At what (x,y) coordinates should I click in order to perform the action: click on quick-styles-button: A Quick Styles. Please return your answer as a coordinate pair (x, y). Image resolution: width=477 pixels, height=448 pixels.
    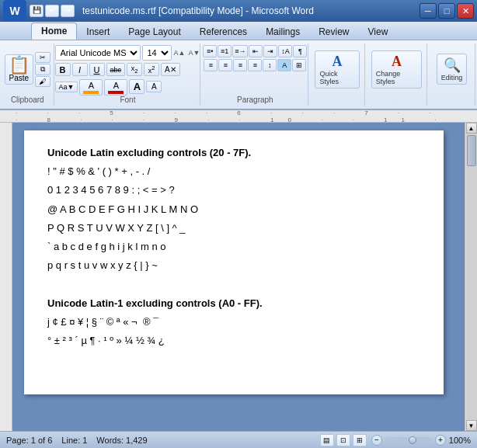
    Looking at the image, I should click on (337, 70).